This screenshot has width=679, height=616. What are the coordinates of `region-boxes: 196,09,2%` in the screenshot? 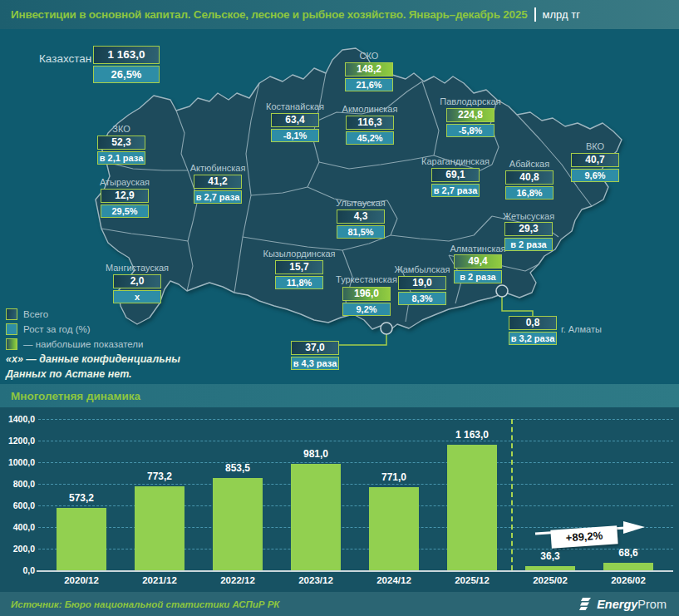 It's located at (367, 301).